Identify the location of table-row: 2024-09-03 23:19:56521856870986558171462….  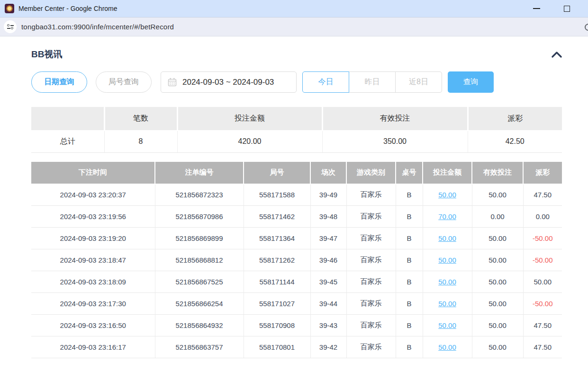
(297, 217).